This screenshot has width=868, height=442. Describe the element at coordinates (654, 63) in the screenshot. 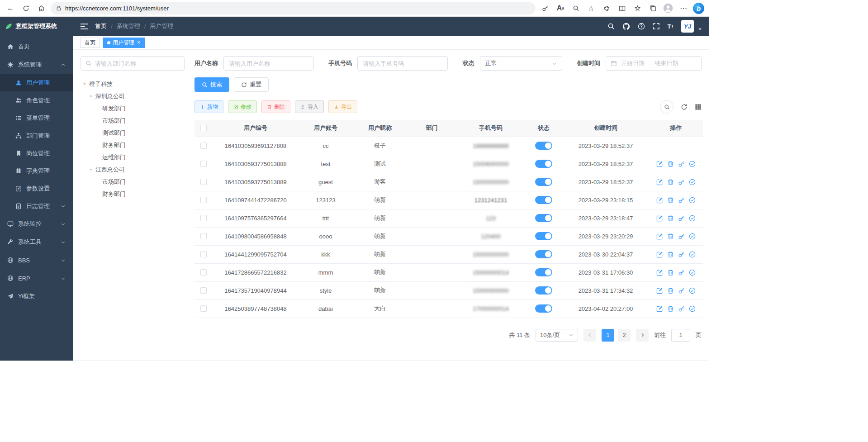

I see `date-range-picker: 开始日期 - 结束日期` at that location.